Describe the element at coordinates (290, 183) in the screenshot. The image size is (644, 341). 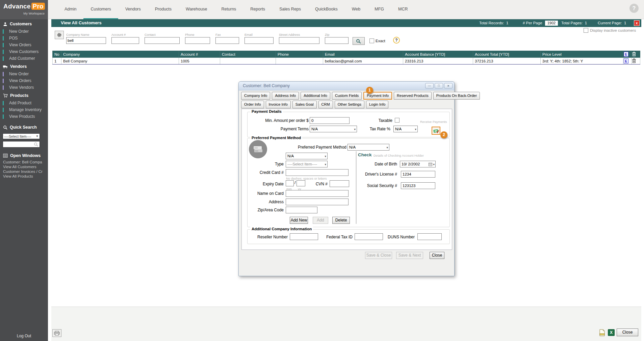
I see `expiry-mm-input` at that location.